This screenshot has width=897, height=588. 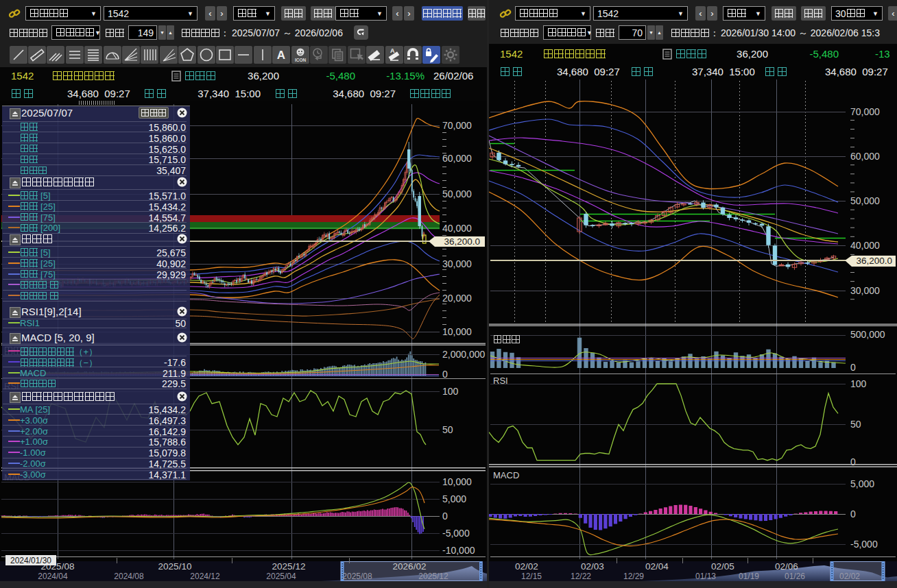 What do you see at coordinates (53, 576) in the screenshot?
I see `svg-text: 2024/04` at bounding box center [53, 576].